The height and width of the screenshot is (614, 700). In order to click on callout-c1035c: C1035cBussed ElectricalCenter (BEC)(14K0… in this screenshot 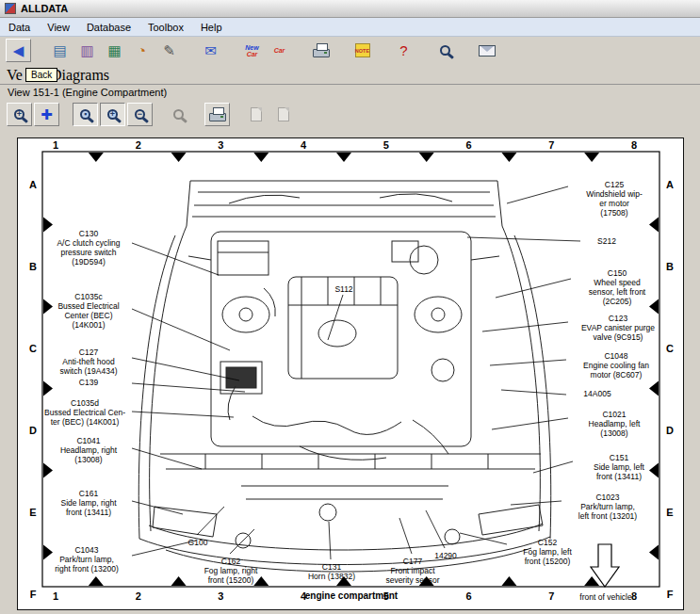, I will do `click(89, 311)`.